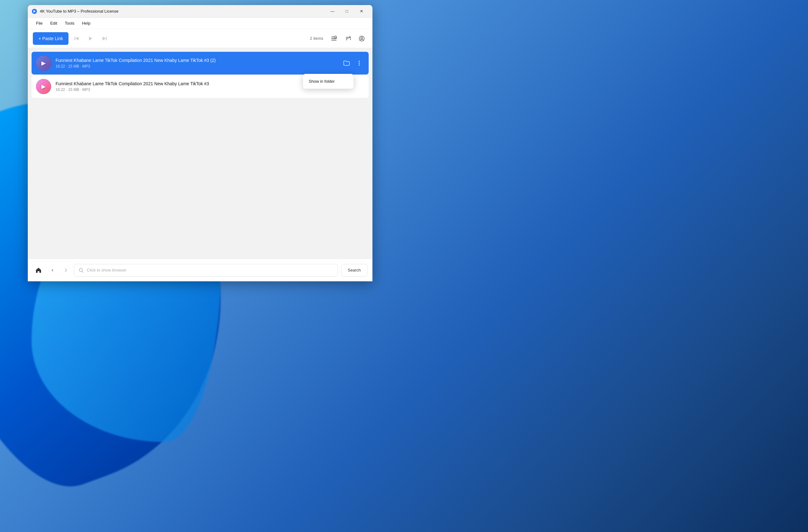 The height and width of the screenshot is (532, 808). What do you see at coordinates (200, 270) in the screenshot?
I see `browser-bar: Click to show browser Search` at bounding box center [200, 270].